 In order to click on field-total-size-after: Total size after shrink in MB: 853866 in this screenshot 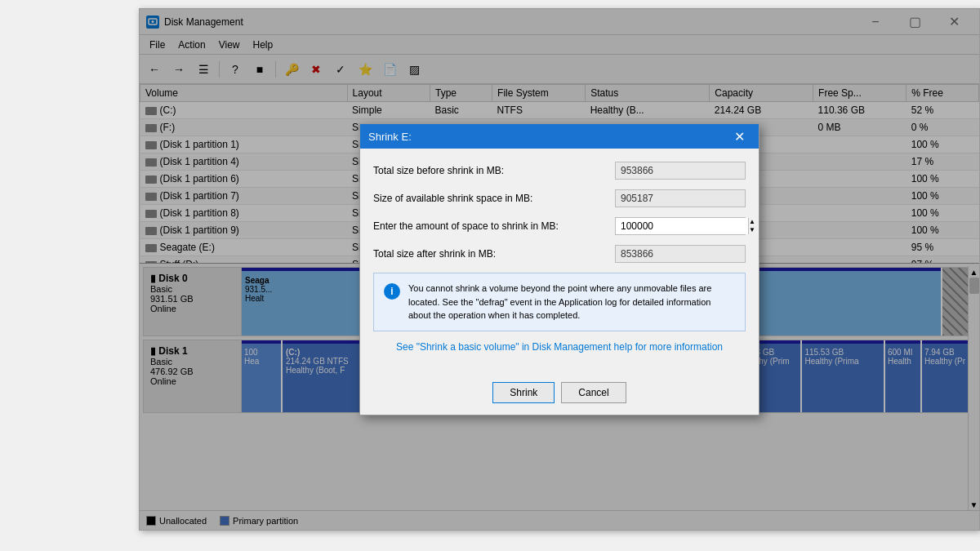, I will do `click(559, 254)`.